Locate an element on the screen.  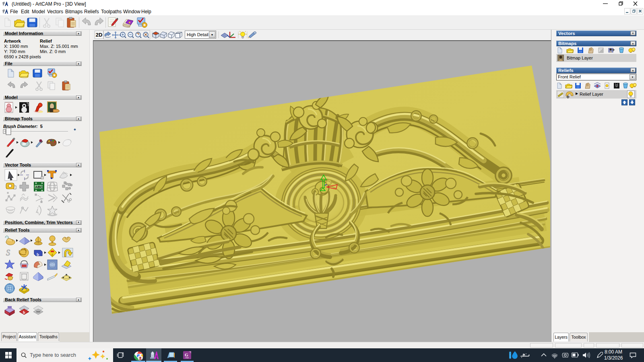
svg-text: ABC is located at coordinates (39, 187).